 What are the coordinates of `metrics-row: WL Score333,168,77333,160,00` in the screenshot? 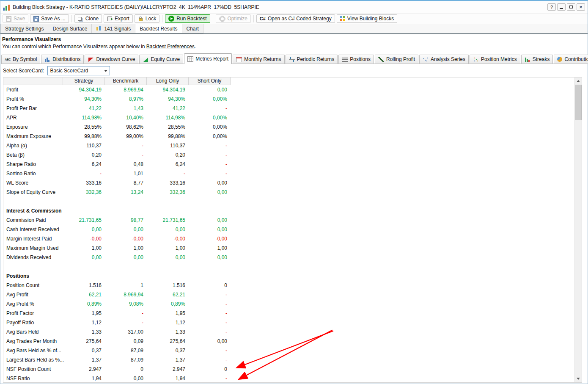 It's located at (293, 183).